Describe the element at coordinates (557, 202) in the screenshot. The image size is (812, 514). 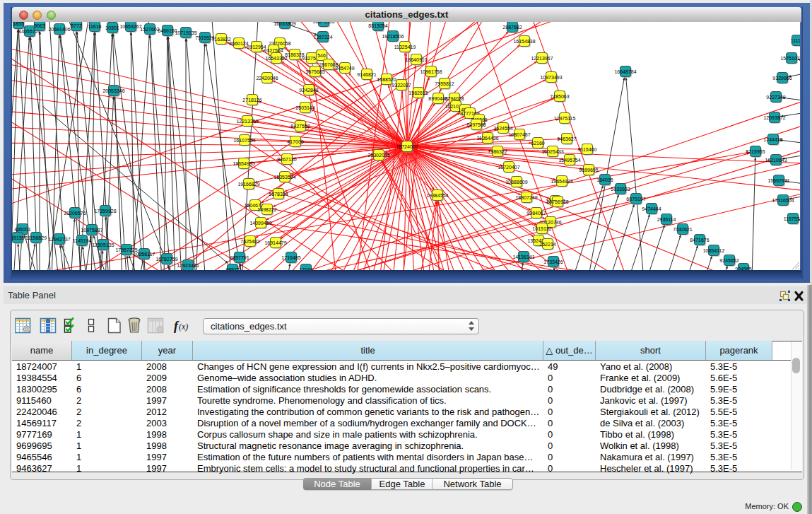
I see `svg-text: 10756928` at that location.